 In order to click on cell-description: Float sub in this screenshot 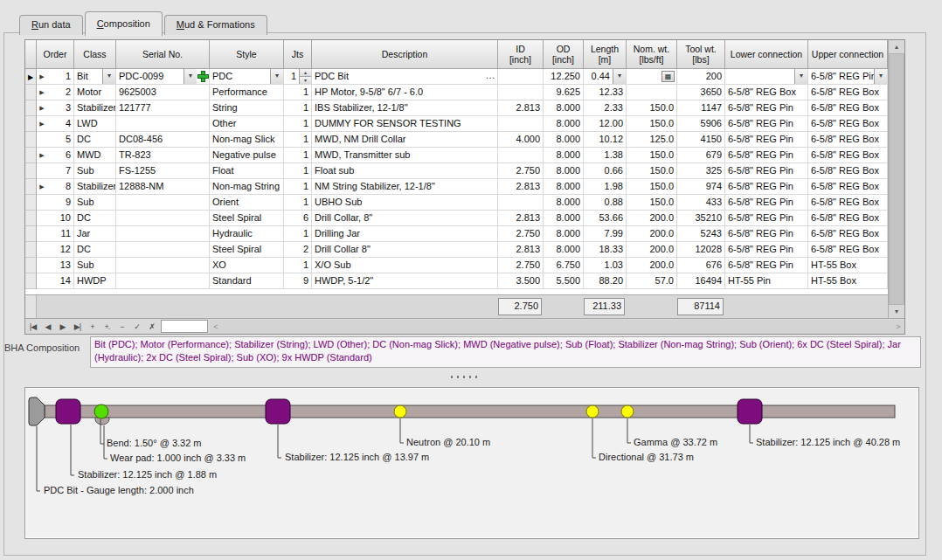, I will do `click(405, 171)`.